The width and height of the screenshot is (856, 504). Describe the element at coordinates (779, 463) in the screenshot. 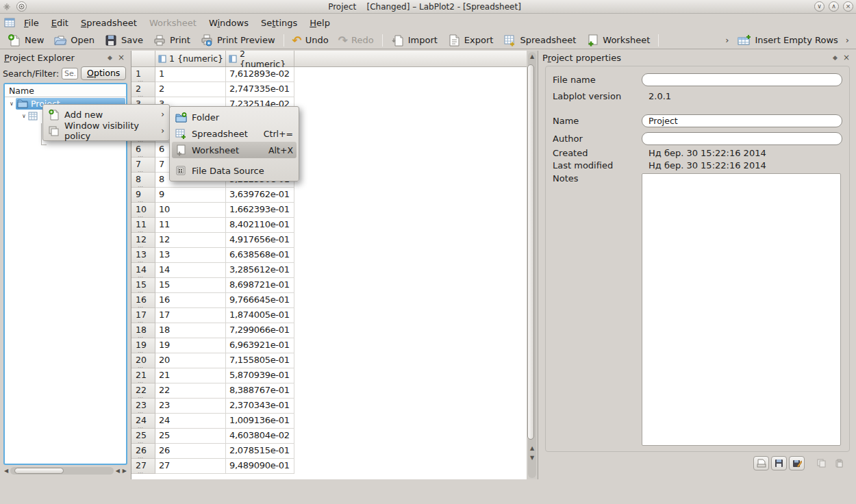

I see `save-properties-button` at that location.